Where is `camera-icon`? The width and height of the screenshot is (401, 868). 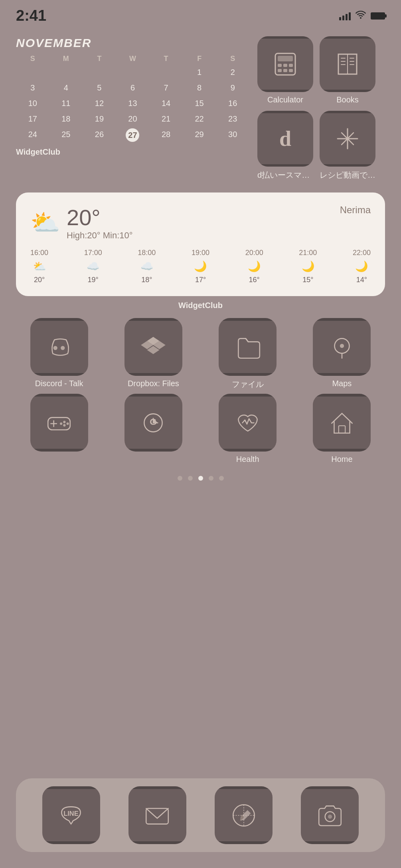 camera-icon is located at coordinates (330, 815).